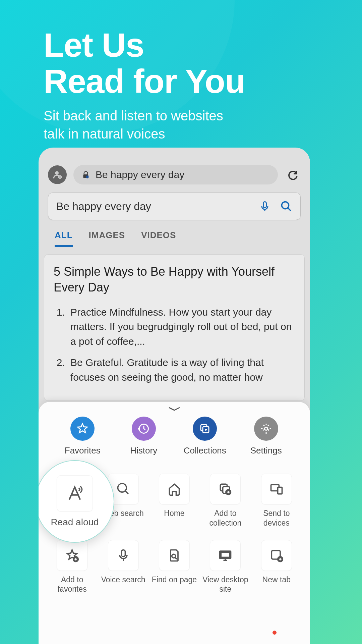 Image resolution: width=362 pixels, height=644 pixels. I want to click on sheet-handle, so click(174, 407).